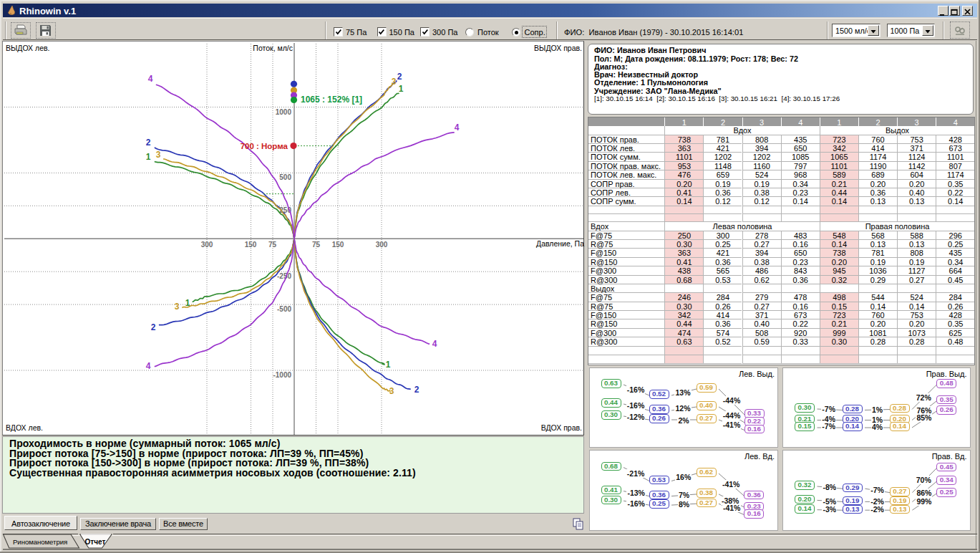  What do you see at coordinates (561, 428) in the screenshot?
I see `svg-text: ВДОХ прав.` at bounding box center [561, 428].